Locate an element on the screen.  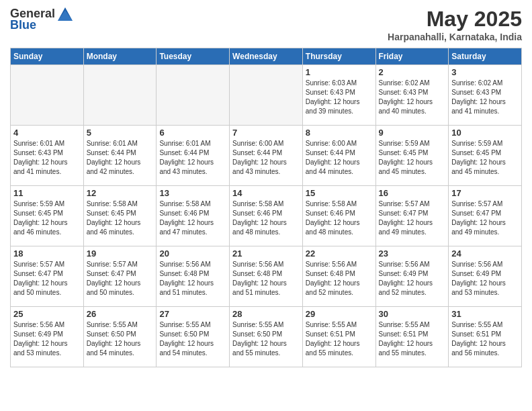
logo-blue-text: Blue is located at coordinates (23, 26).